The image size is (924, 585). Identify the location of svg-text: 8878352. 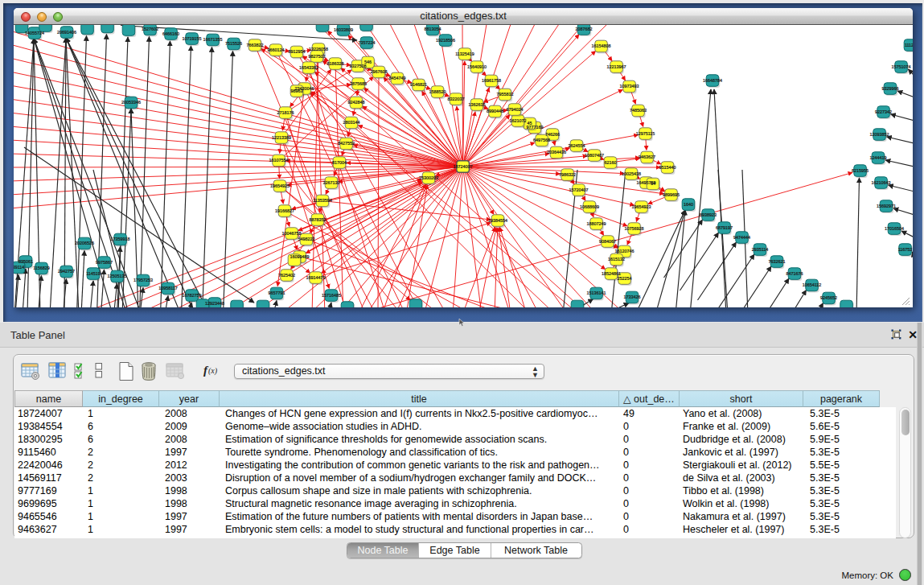
(318, 220).